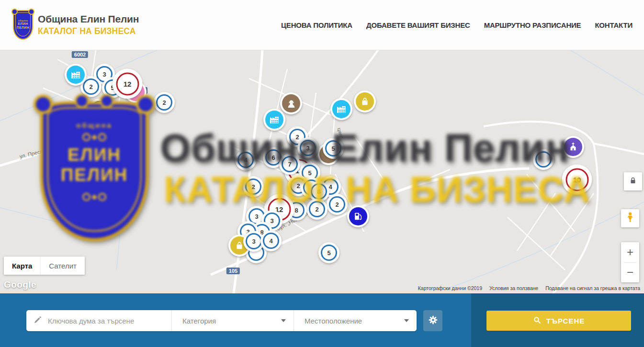 This screenshot has height=347, width=644. What do you see at coordinates (577, 180) in the screenshot?
I see `cluster-marker: 10` at bounding box center [577, 180].